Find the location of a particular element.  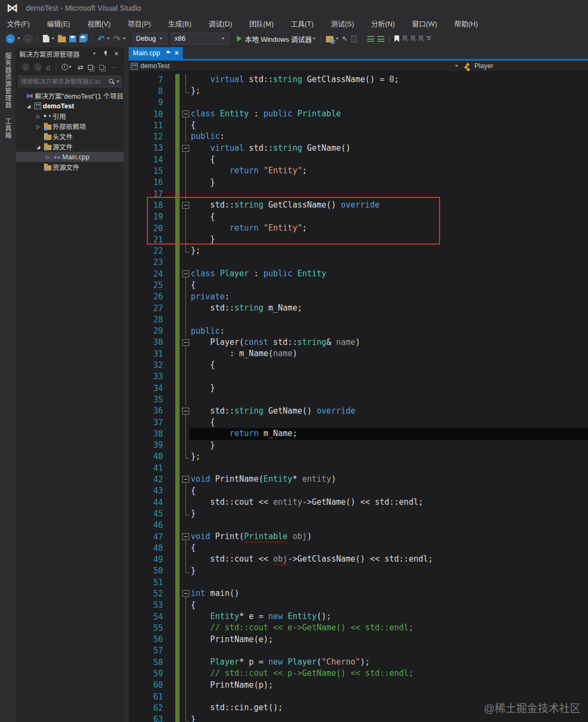

code-text: { is located at coordinates (389, 423).